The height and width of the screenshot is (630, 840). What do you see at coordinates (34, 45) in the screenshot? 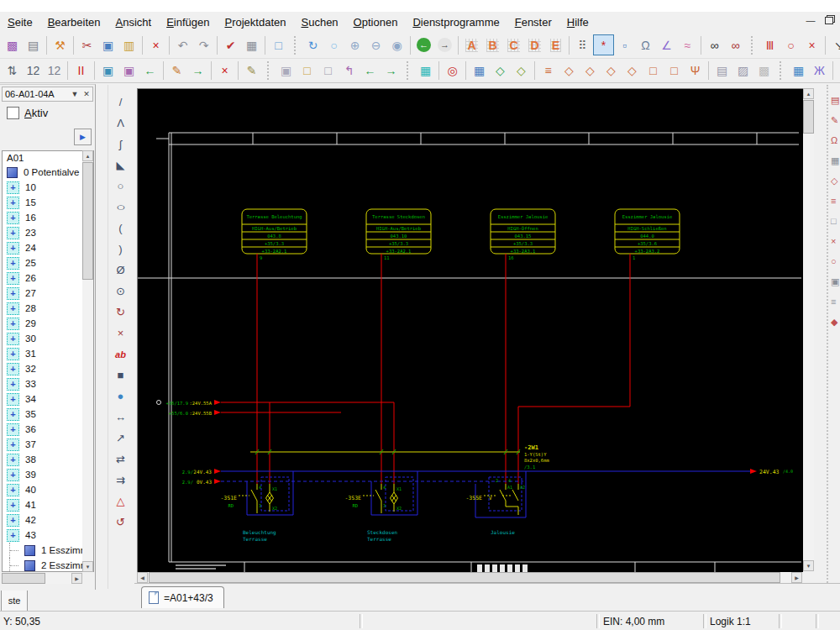
I see `print-icon: ▤` at bounding box center [34, 45].